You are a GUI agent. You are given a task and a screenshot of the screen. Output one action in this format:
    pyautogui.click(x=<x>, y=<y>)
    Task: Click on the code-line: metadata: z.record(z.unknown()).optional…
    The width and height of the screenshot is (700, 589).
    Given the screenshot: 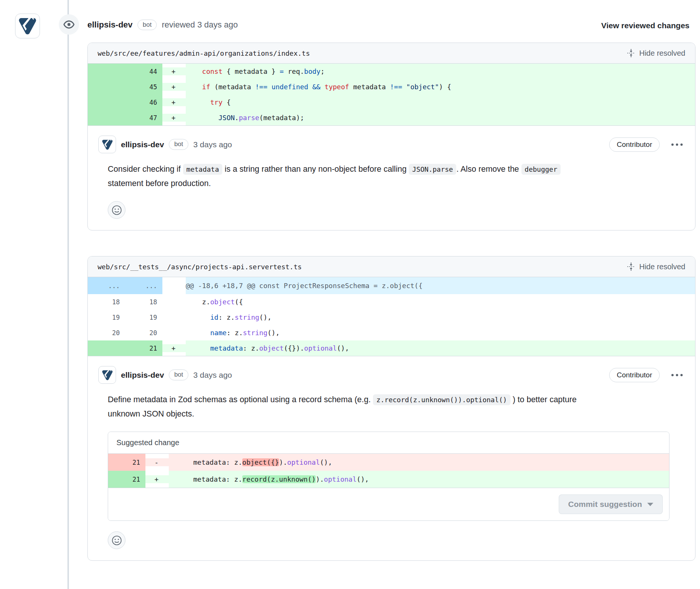 What is the action you would take?
    pyautogui.click(x=419, y=479)
    